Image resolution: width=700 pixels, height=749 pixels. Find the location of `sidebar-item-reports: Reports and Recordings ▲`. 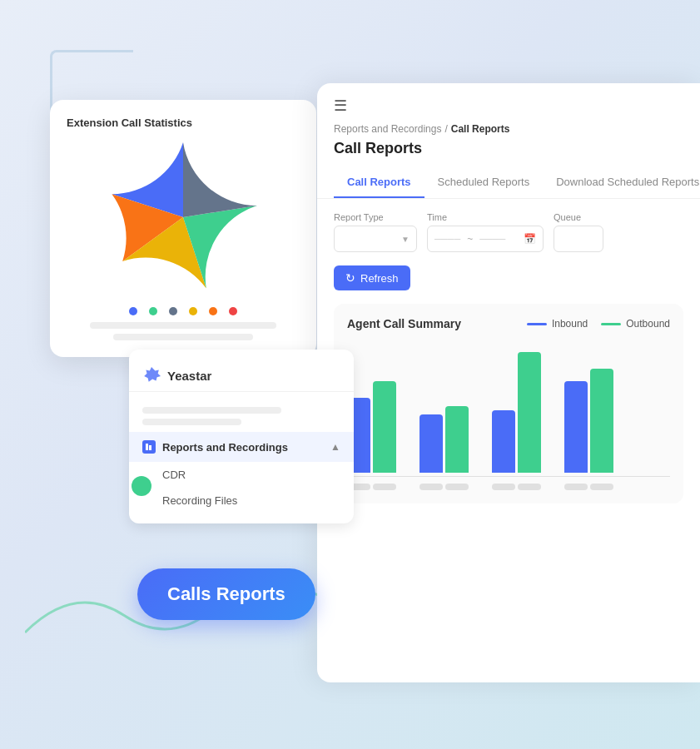

sidebar-item-reports: Reports and Recordings ▲ is located at coordinates (241, 447).